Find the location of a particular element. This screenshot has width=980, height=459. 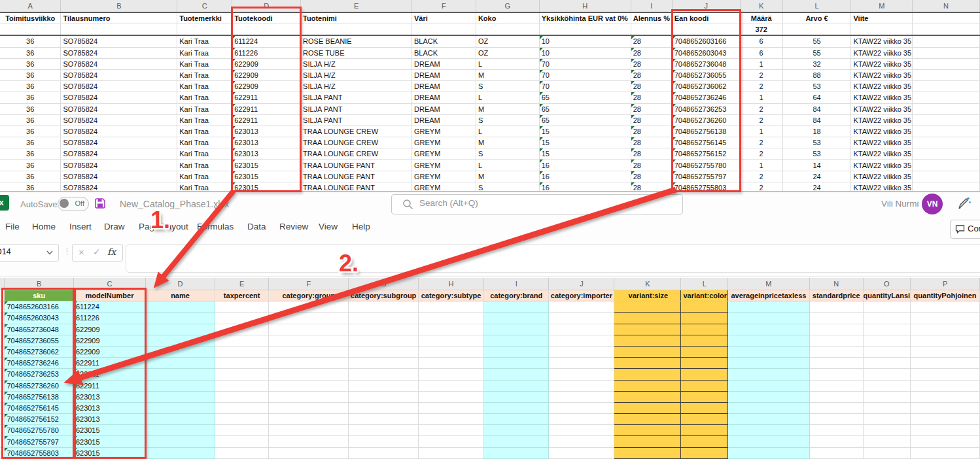

cell: 7048652756145 is located at coordinates (39, 408).